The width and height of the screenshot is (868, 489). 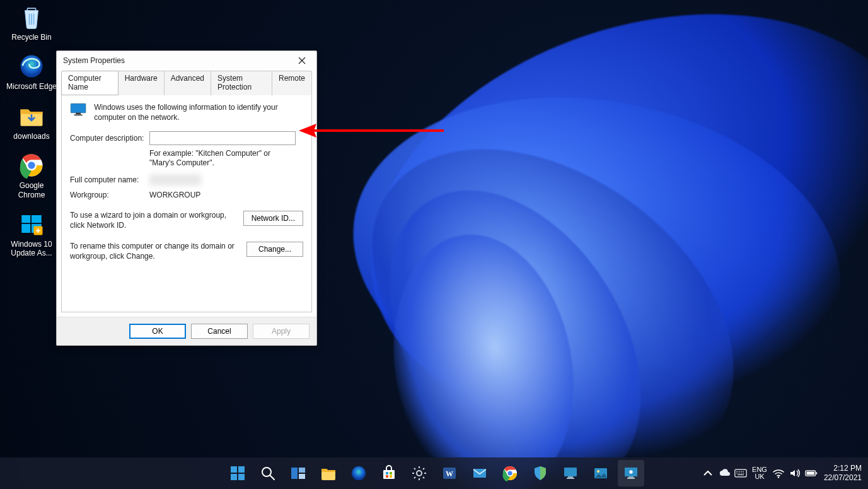 What do you see at coordinates (187, 61) in the screenshot?
I see `dialog-titlebar: System Properties` at bounding box center [187, 61].